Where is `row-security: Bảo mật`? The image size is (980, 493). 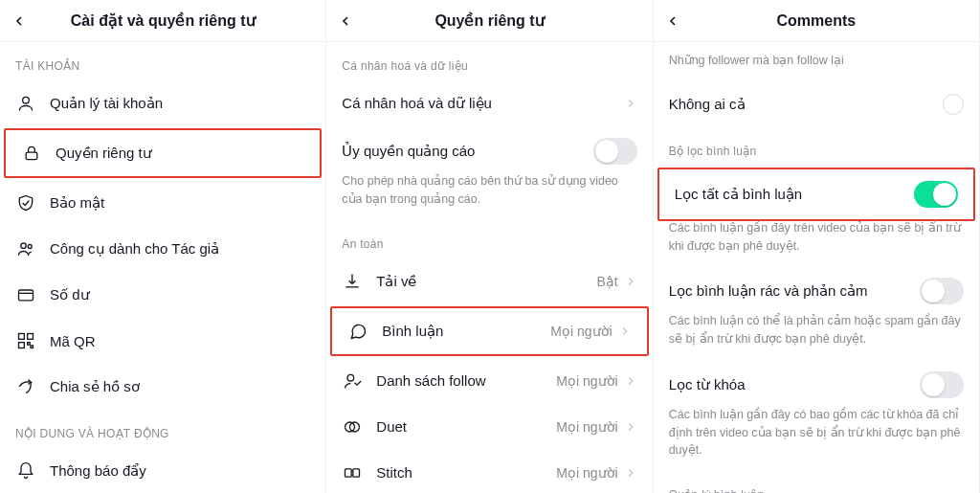 row-security: Bảo mật is located at coordinates (163, 203).